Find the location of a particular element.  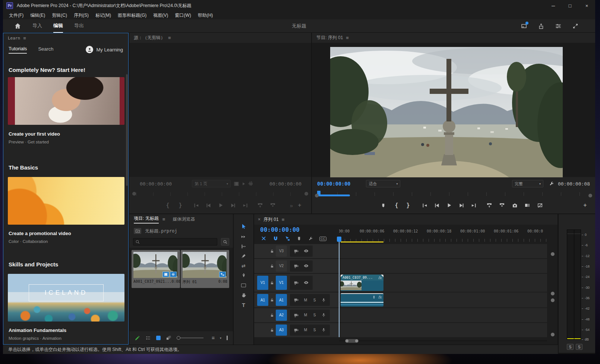

program-scrubber is located at coordinates (454, 194).